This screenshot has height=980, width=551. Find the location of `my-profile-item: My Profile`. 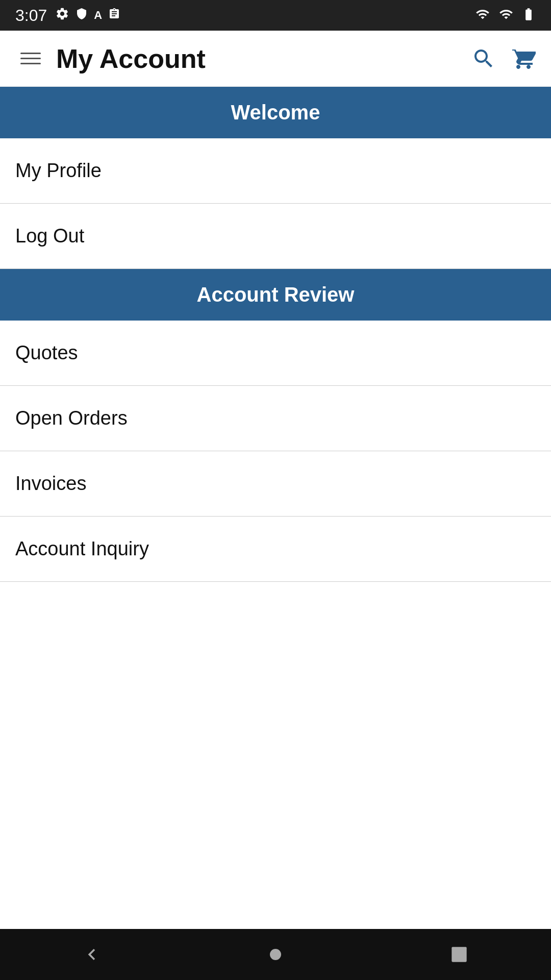

my-profile-item: My Profile is located at coordinates (276, 171).